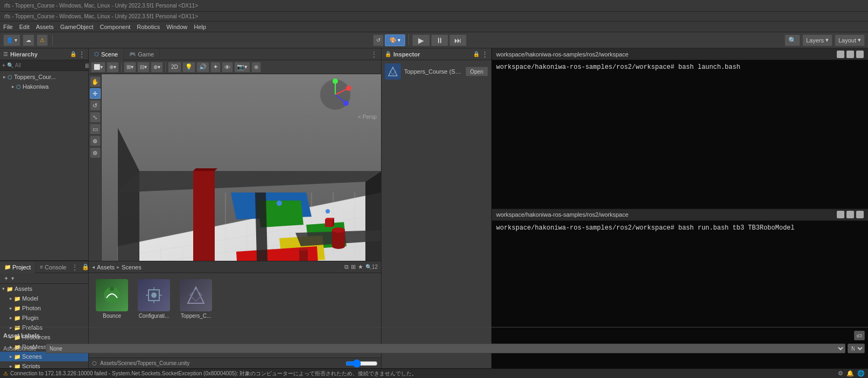  I want to click on terminal-1-minimize: _, so click(841, 54).